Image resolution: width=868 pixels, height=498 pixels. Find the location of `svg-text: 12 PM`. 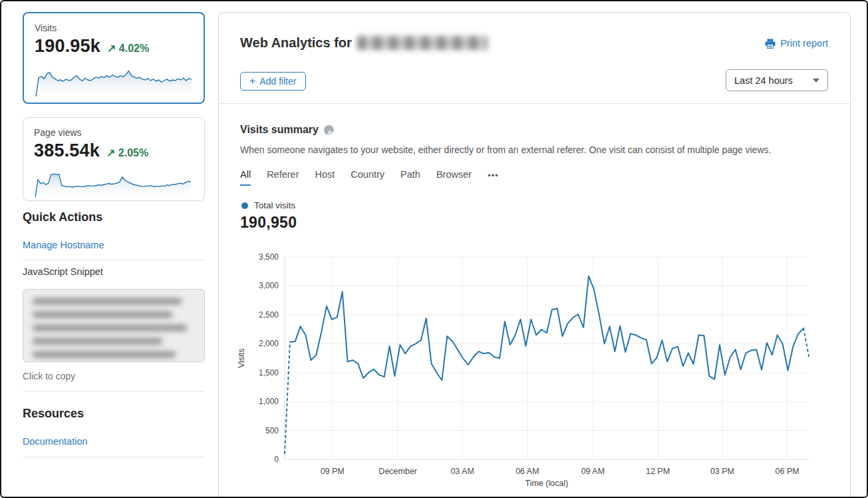

svg-text: 12 PM is located at coordinates (658, 471).